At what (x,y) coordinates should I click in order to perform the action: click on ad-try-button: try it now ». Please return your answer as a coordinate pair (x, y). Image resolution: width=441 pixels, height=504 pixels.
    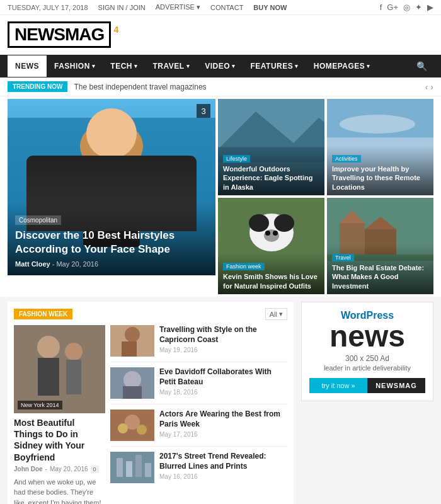
    Looking at the image, I should click on (338, 386).